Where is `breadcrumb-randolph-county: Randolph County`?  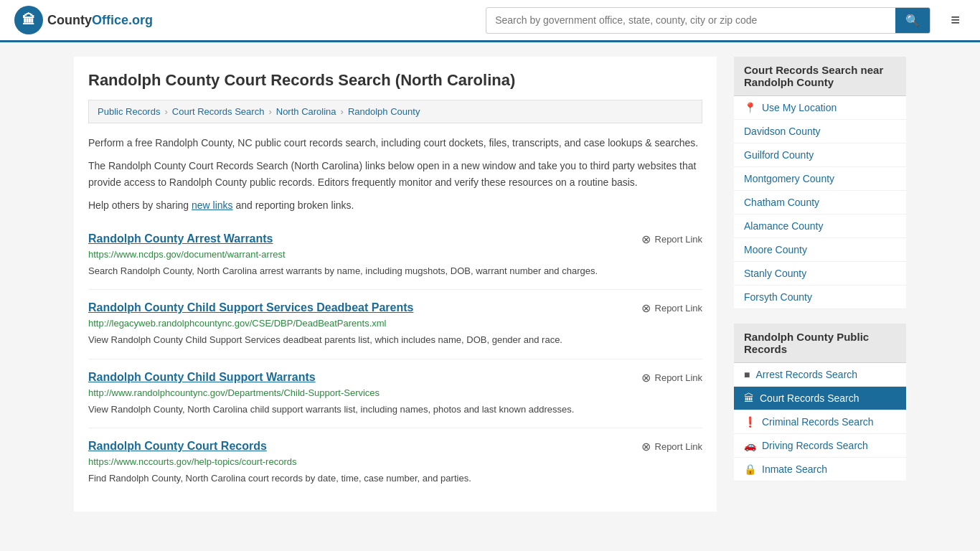
breadcrumb-randolph-county: Randolph County is located at coordinates (384, 112).